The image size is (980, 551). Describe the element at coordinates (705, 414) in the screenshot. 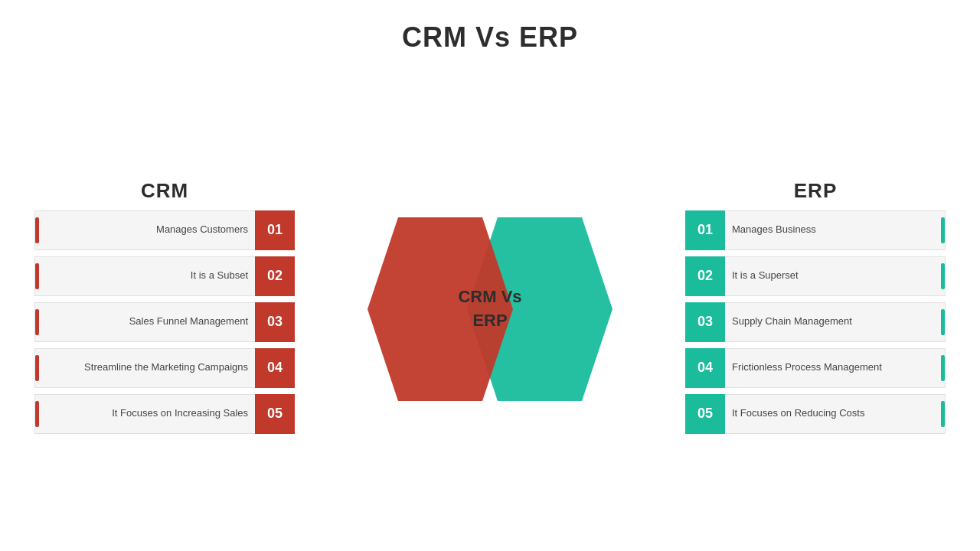

I see `erp-badge-05: 05` at that location.